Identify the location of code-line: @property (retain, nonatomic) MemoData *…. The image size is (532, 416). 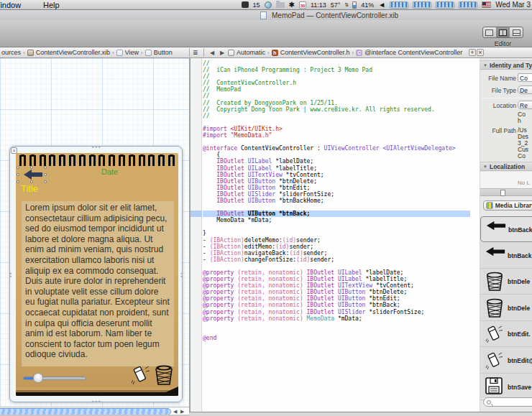
(336, 319).